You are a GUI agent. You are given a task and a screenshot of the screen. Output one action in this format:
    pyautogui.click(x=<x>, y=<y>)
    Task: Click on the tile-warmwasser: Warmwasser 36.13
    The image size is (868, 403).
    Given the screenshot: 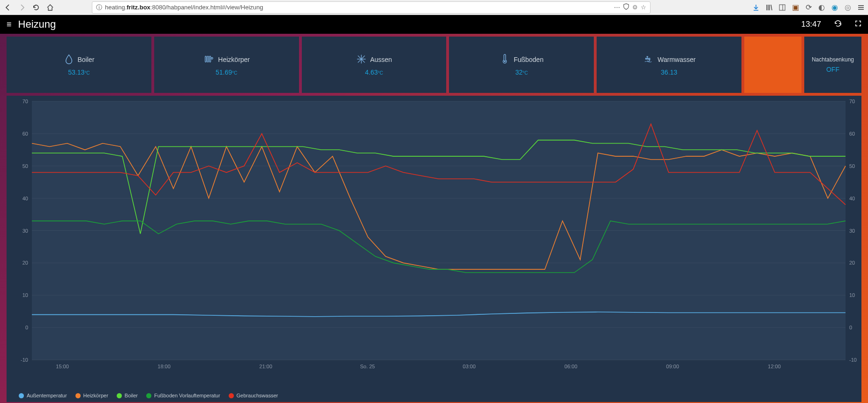 What is the action you would take?
    pyautogui.click(x=669, y=65)
    